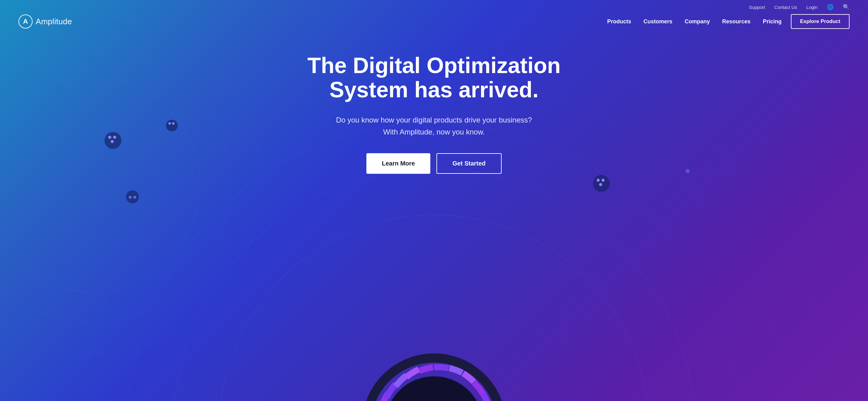 Image resolution: width=868 pixels, height=401 pixels. I want to click on navbar: A Amplitude Products Customers Company R…, so click(434, 25).